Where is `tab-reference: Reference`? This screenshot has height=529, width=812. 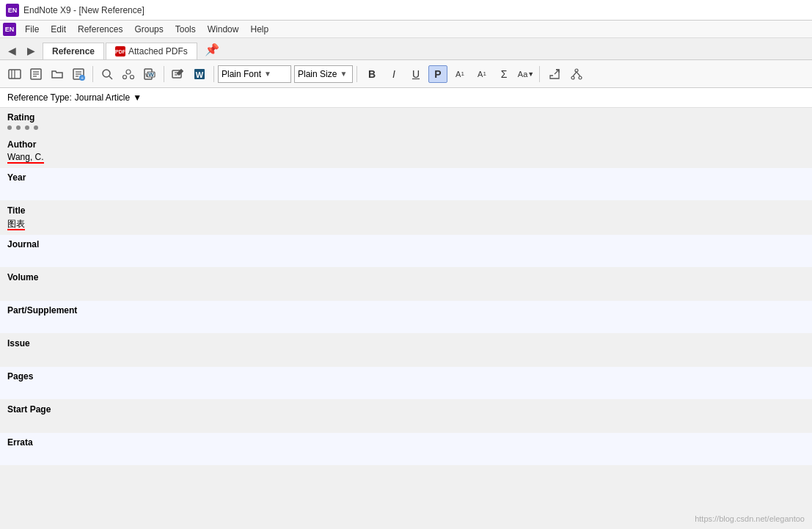 tab-reference: Reference is located at coordinates (73, 51).